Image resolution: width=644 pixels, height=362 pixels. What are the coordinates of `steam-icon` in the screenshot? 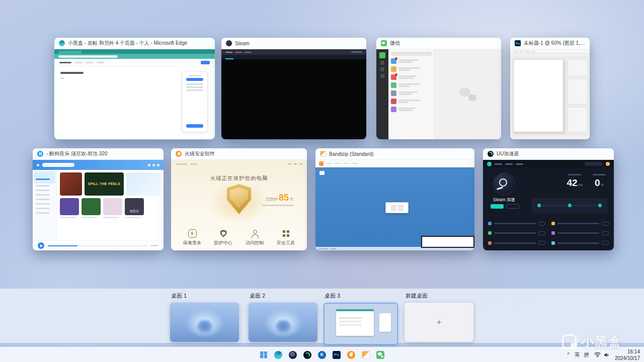 It's located at (293, 355).